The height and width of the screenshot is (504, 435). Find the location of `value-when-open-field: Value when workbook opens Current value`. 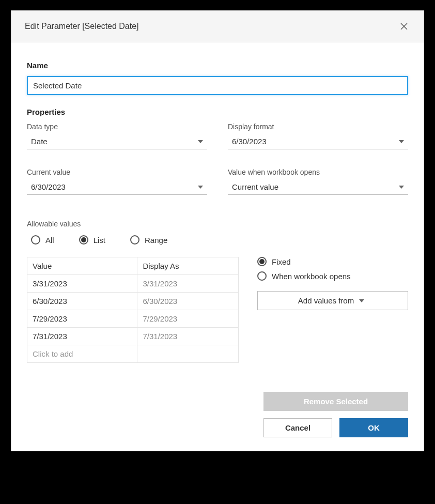

value-when-open-field: Value when workbook opens Current value is located at coordinates (318, 181).